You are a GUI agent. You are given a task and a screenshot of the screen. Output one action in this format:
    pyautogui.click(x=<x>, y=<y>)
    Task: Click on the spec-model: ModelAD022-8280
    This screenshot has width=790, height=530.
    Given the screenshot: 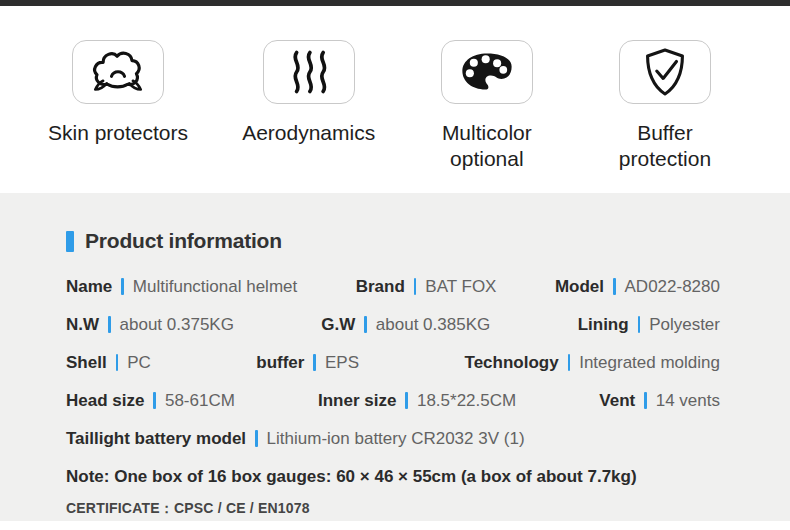 What is the action you would take?
    pyautogui.click(x=638, y=286)
    